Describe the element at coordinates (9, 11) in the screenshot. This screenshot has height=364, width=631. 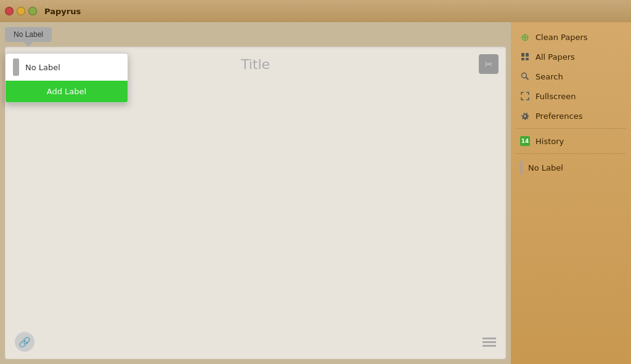
I see `close-button` at that location.